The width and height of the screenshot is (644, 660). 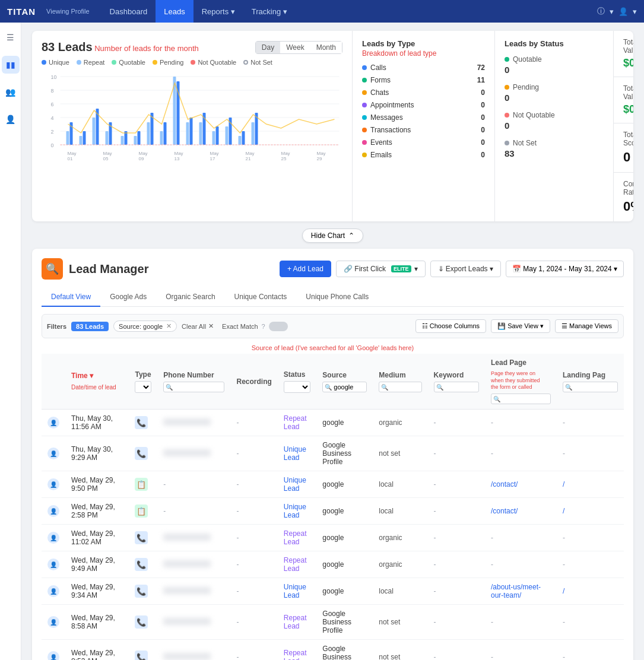 What do you see at coordinates (278, 326) in the screenshot?
I see `exact-match-switch` at bounding box center [278, 326].